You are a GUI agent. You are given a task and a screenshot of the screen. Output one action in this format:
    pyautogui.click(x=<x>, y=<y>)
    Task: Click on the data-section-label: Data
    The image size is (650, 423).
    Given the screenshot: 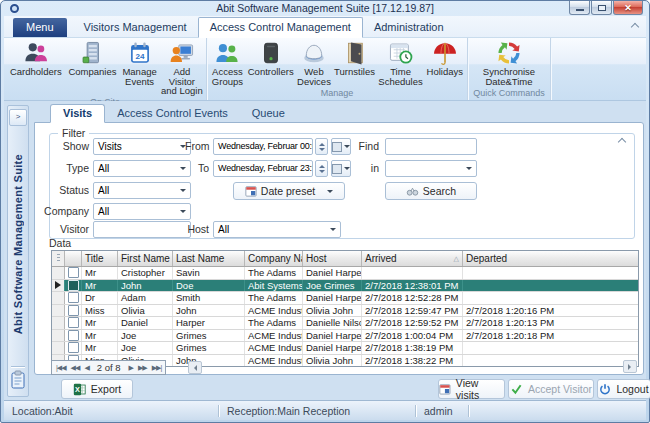 What is the action you would take?
    pyautogui.click(x=60, y=243)
    